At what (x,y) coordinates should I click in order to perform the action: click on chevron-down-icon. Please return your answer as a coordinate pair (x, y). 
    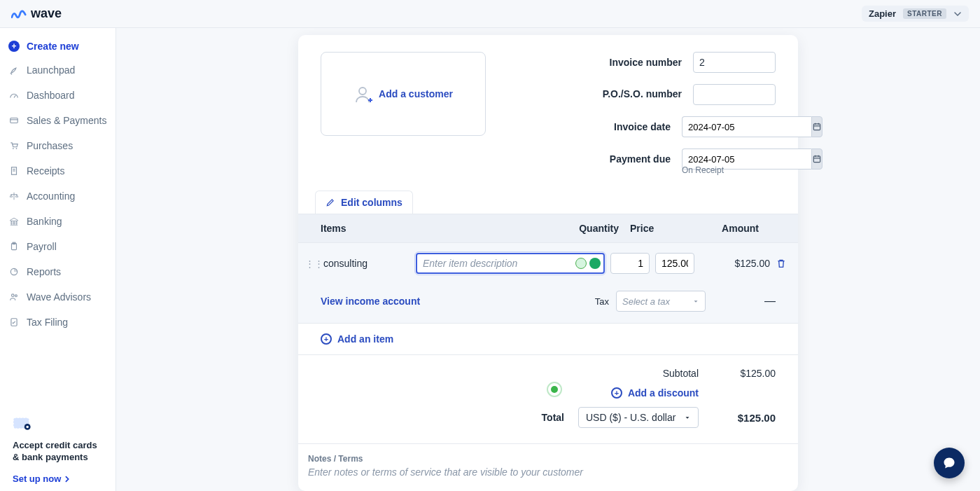
    Looking at the image, I should click on (958, 14).